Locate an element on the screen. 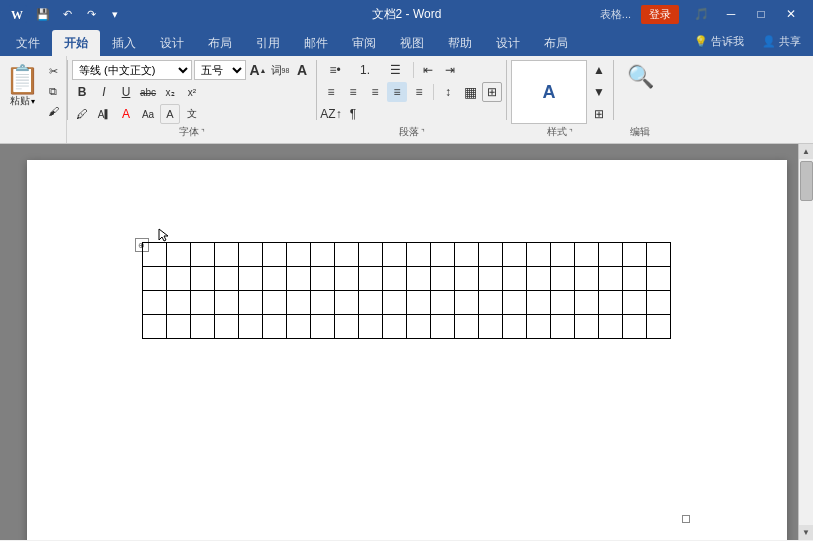  increase-indent-btn: ⇥ is located at coordinates (450, 70).